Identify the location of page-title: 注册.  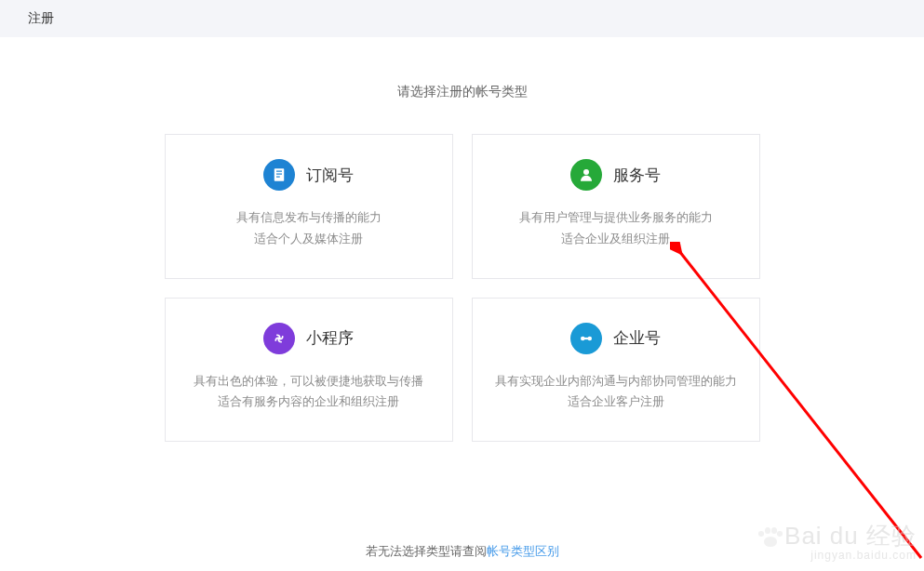
(41, 19).